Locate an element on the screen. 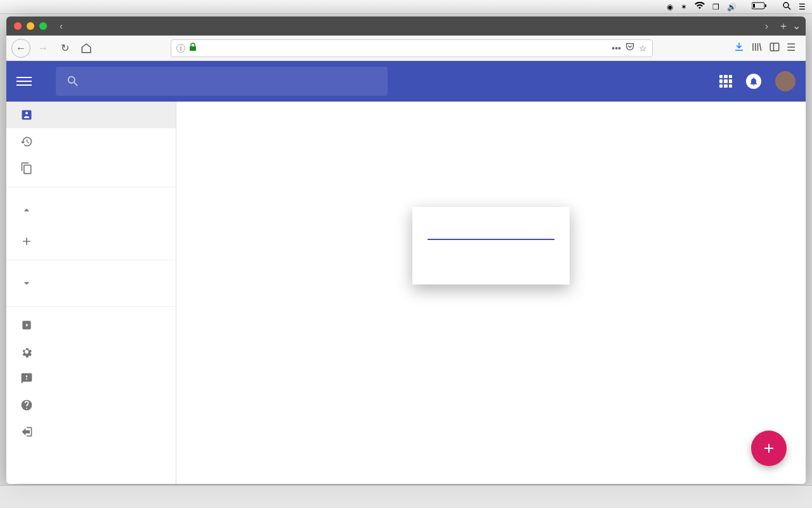 Image resolution: width=812 pixels, height=508 pixels. chevron-up-icon is located at coordinates (27, 210).